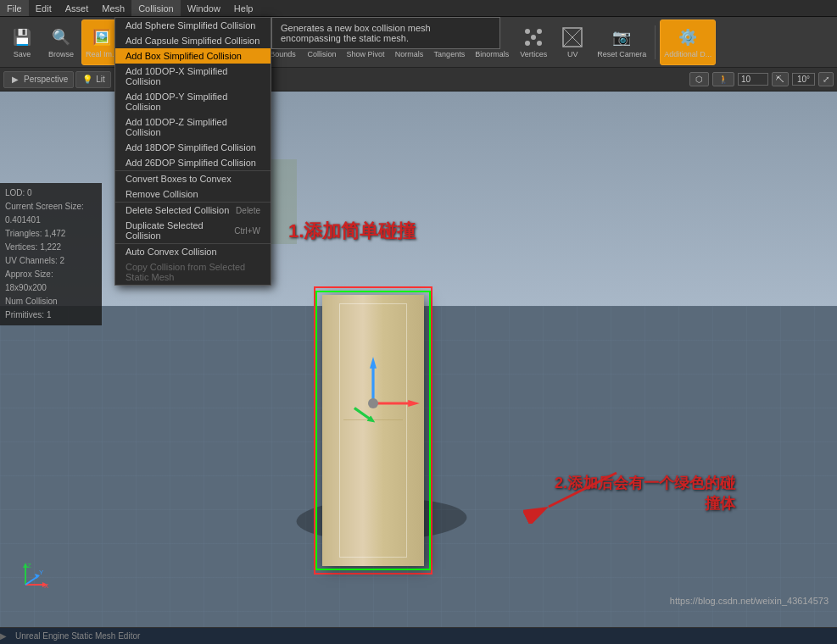  I want to click on collision-dropdown-menu: Add Sphere Simplified Collision Add Caps…, so click(193, 151).